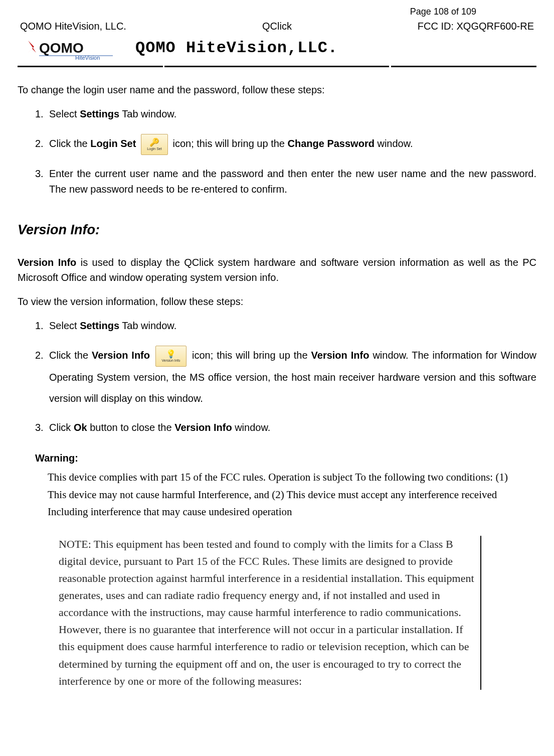 Image resolution: width=554 pixels, height=756 pixels. I want to click on version-step-2: 2. Click the Version Info 💡 Version Info…, so click(286, 377).